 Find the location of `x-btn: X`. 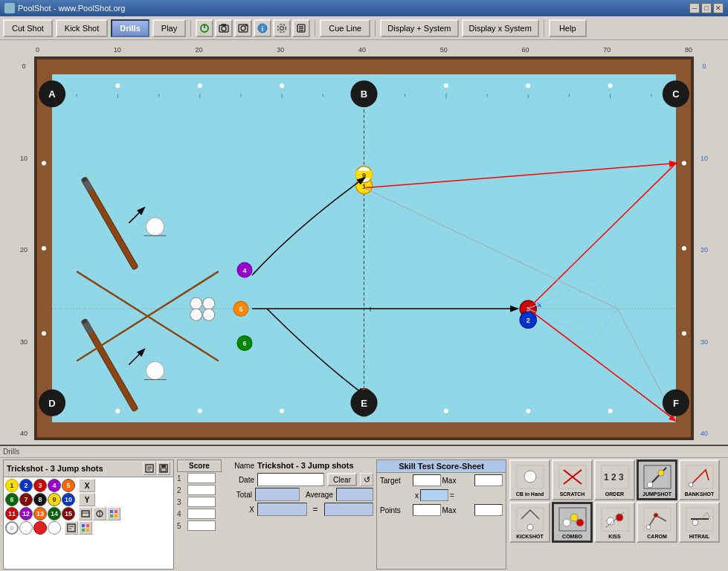

x-btn: X is located at coordinates (87, 485).